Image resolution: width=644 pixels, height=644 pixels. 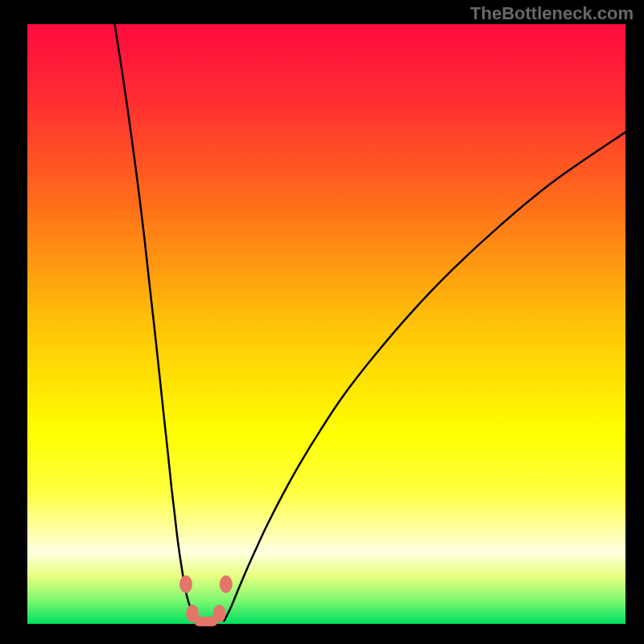 What do you see at coordinates (552, 14) in the screenshot?
I see `watermark-text: TheBottleneck.com` at bounding box center [552, 14].